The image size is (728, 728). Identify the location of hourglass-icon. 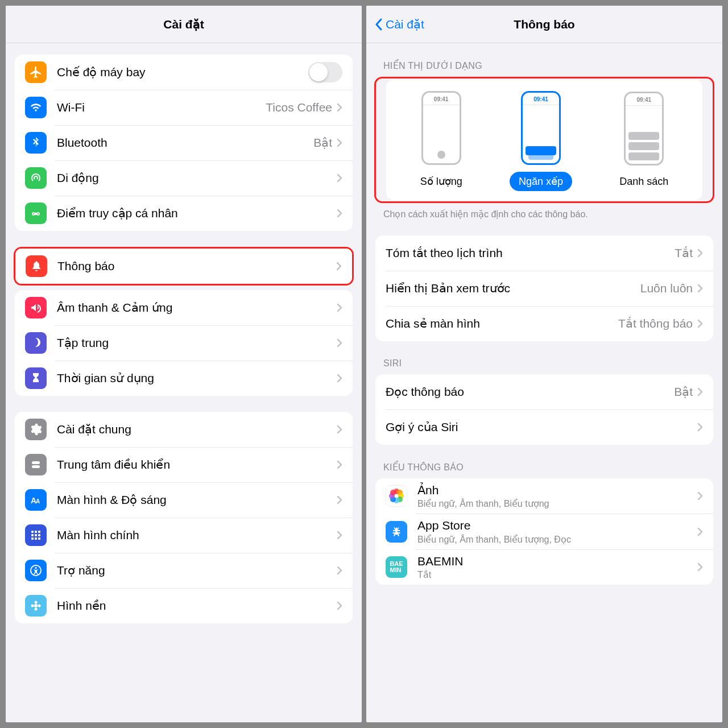
(36, 378).